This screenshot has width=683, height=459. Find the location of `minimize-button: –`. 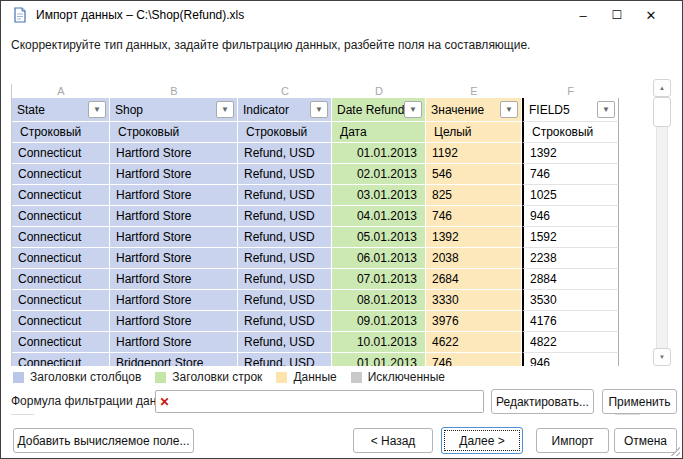

minimize-button: – is located at coordinates (583, 15).